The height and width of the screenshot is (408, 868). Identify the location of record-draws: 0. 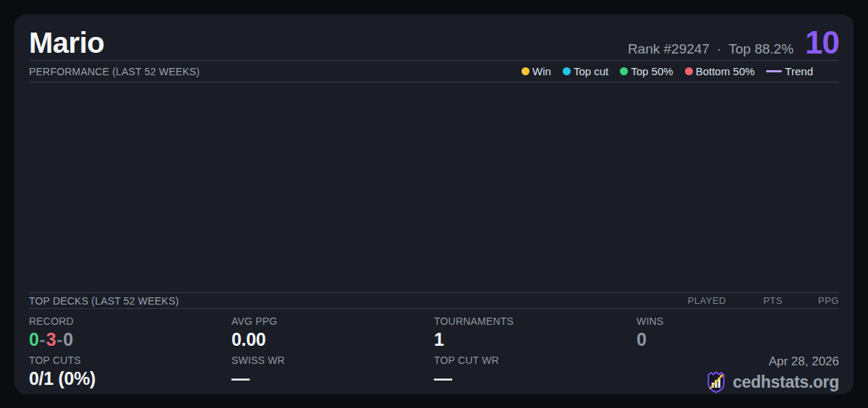
(68, 339).